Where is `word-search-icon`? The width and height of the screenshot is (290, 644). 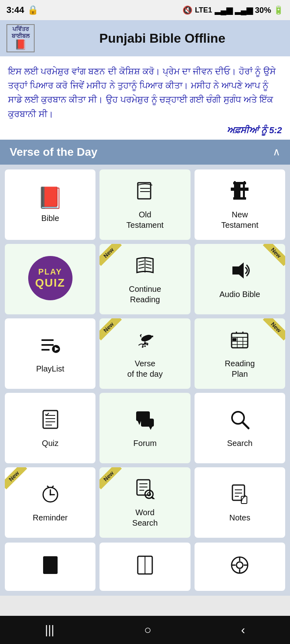
word-search-icon is located at coordinates (145, 490).